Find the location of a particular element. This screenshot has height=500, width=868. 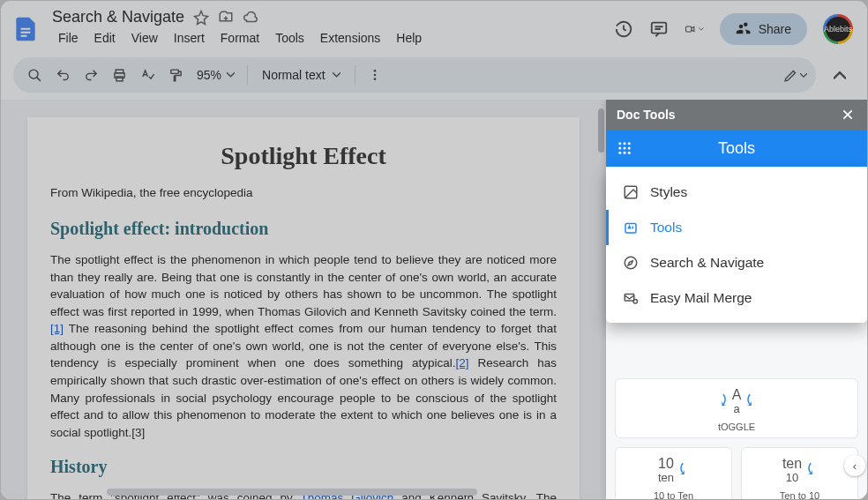

mail-merge-icon is located at coordinates (631, 298).